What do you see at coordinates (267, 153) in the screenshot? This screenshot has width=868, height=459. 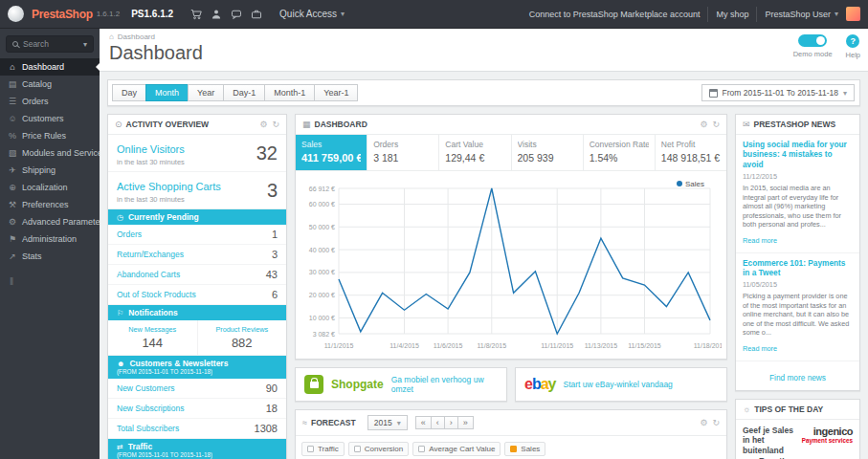 I see `online-visitors-value: 32` at bounding box center [267, 153].